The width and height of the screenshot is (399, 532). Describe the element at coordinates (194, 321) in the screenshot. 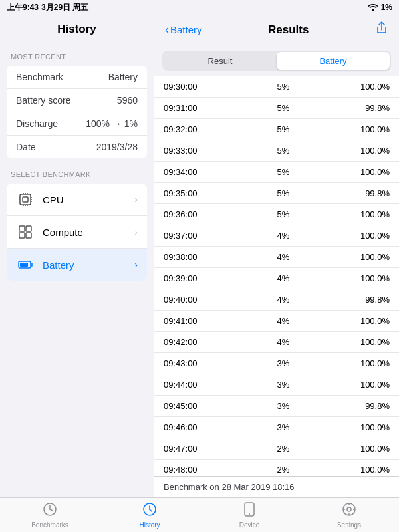

I see `col-time: 09:41:00` at that location.